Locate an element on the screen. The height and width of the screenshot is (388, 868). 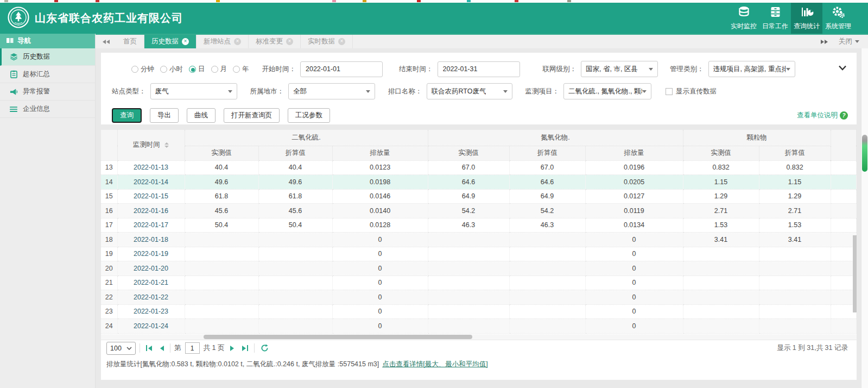
cell: 1.29 is located at coordinates (721, 197).